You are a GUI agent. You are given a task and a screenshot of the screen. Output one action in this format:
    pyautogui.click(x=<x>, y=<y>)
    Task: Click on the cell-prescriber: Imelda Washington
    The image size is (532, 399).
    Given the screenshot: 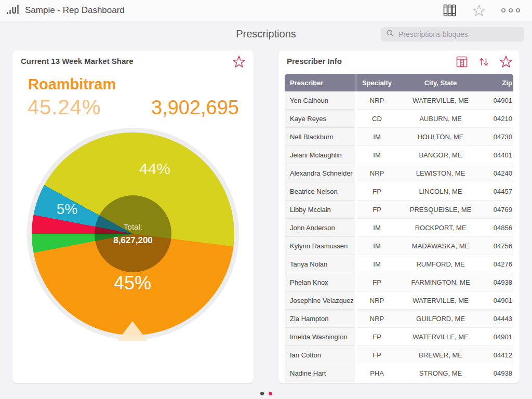 What is the action you would take?
    pyautogui.click(x=320, y=337)
    